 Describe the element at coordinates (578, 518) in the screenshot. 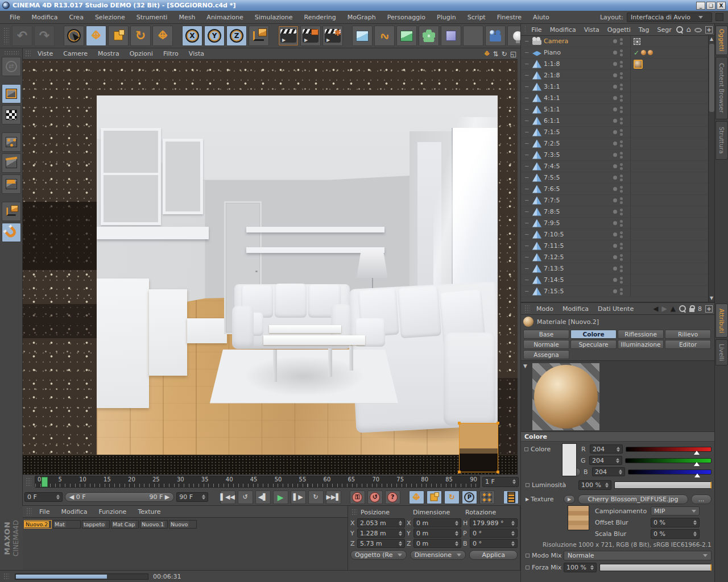

I see `texture-thumbnail` at that location.